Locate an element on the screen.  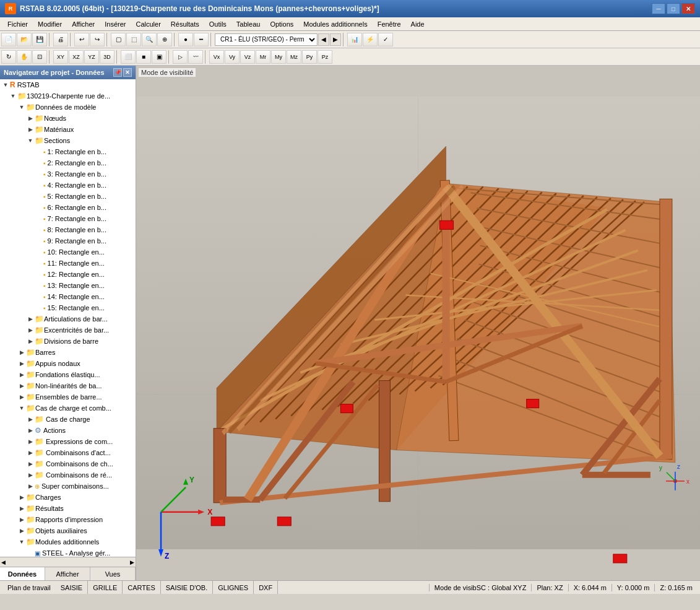
tree-item-sec7: ▪ 7: Rectangle en b... is located at coordinates (68, 219).